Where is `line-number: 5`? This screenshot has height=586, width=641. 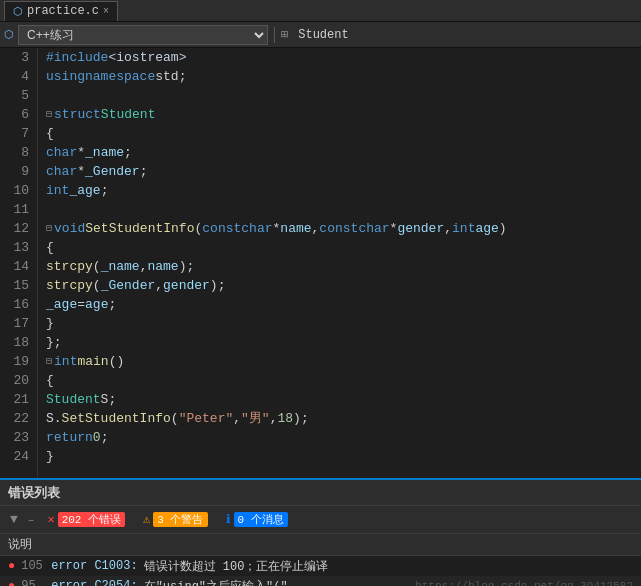
line-number: 5 is located at coordinates (16, 96).